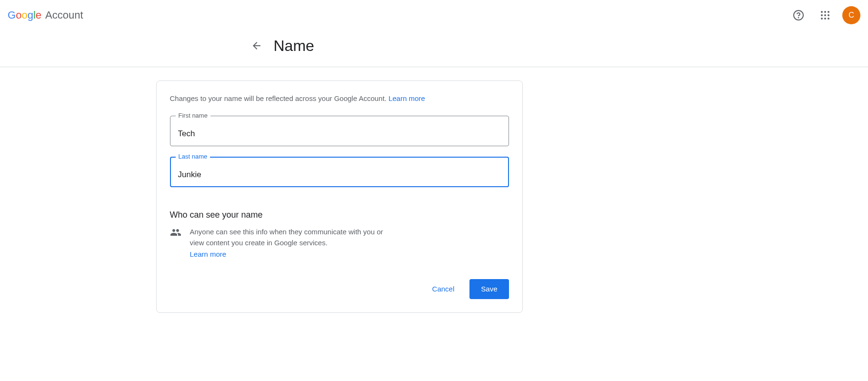  I want to click on visibility-body: Anyone can see this info when they commu…, so click(287, 237).